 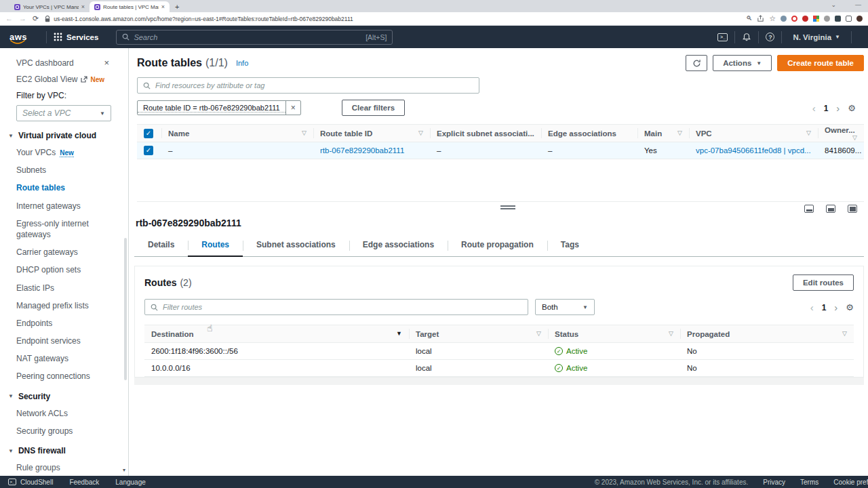 I want to click on address-bar: us-east-1.console.aws.amazon.com/vpc/hom…, so click(x=392, y=19).